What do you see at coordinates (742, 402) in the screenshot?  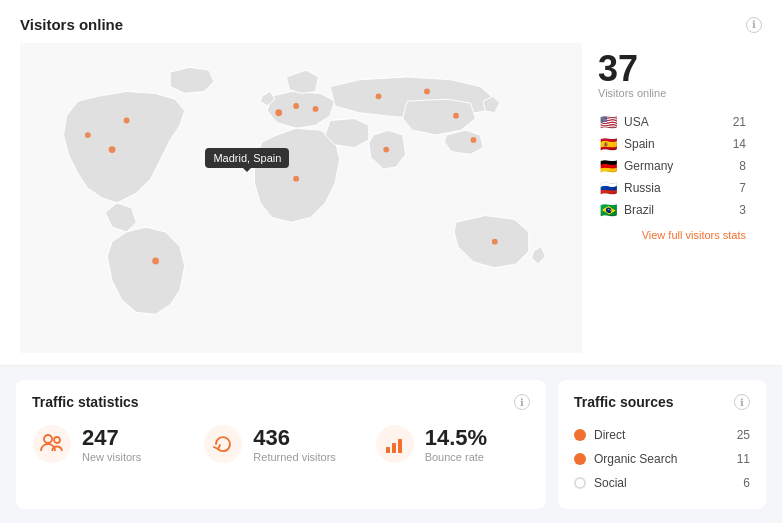 I see `traffic-sources-info-icon: ℹ` at bounding box center [742, 402].